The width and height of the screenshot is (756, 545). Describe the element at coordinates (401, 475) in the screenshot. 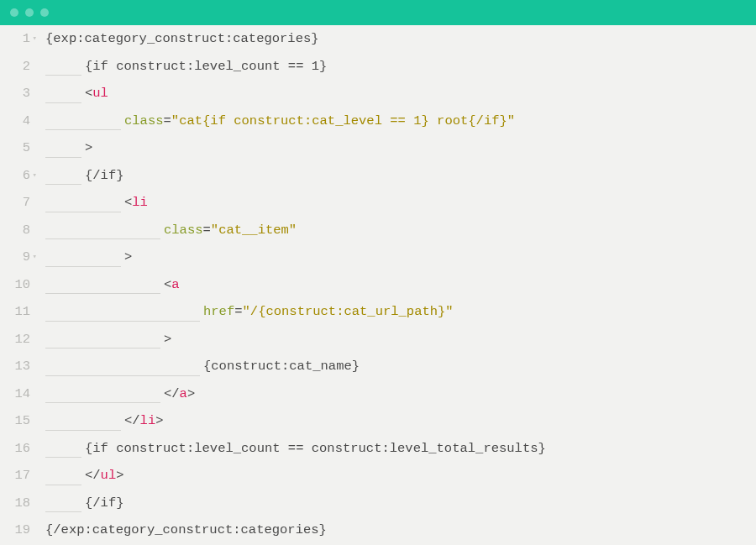

I see `code-line: </ul>` at that location.